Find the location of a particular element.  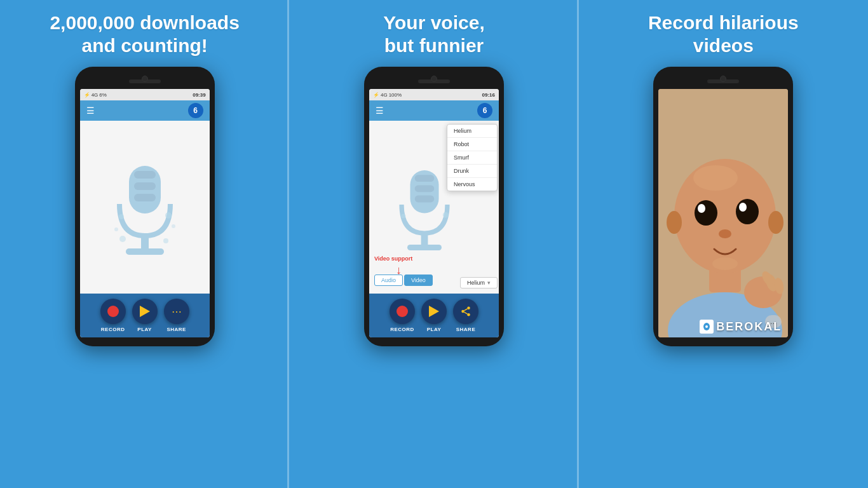

berokal-logo: BEROKAL is located at coordinates (741, 327).